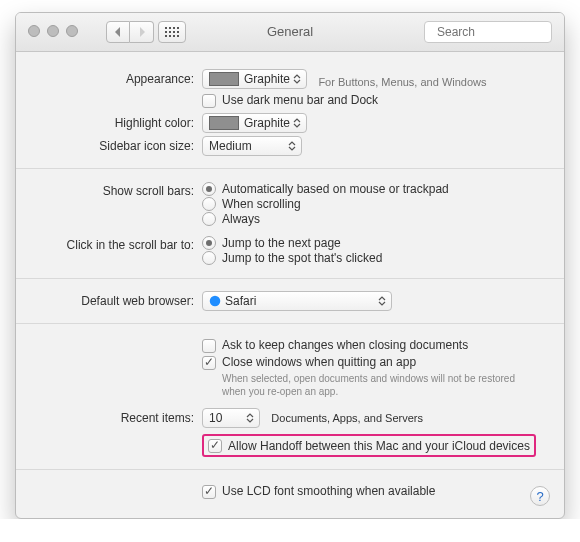 This screenshot has height=542, width=580. Describe the element at coordinates (118, 144) in the screenshot. I see `sidebar-label: Sidebar icon size:` at that location.